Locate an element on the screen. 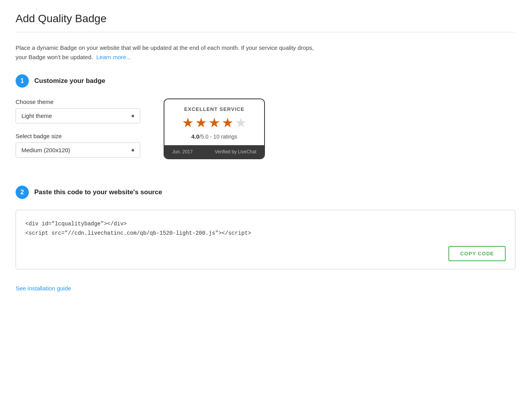  step1-header: 1 Customize your badge is located at coordinates (266, 81).